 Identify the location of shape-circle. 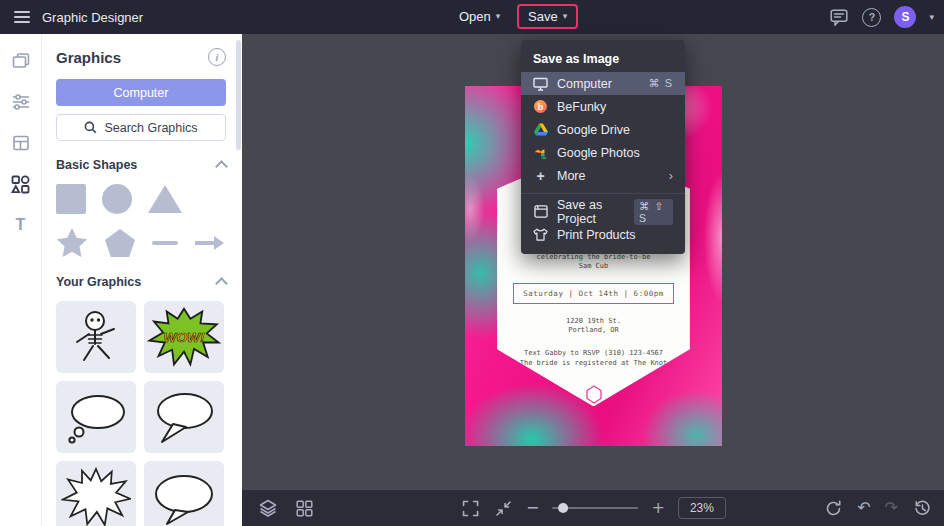
(117, 199).